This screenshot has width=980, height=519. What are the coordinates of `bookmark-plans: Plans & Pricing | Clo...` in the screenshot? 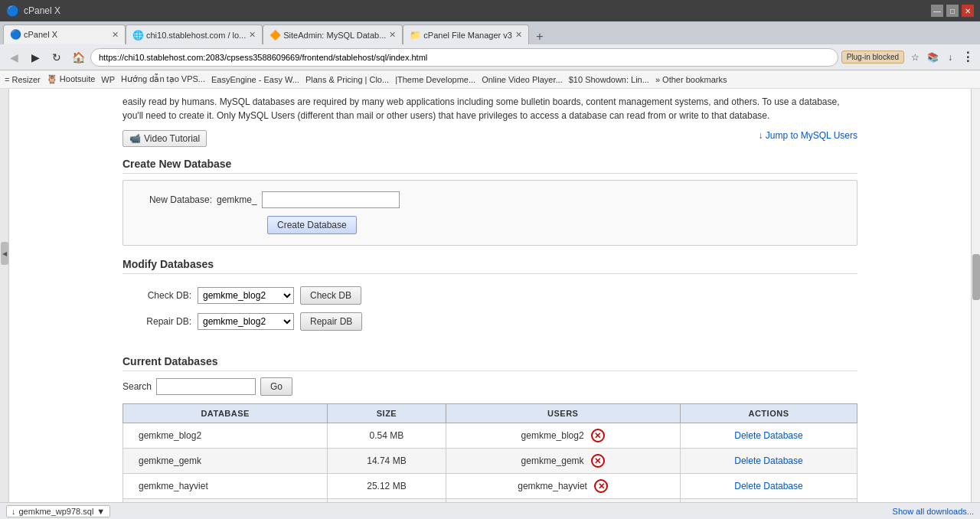 It's located at (348, 80).